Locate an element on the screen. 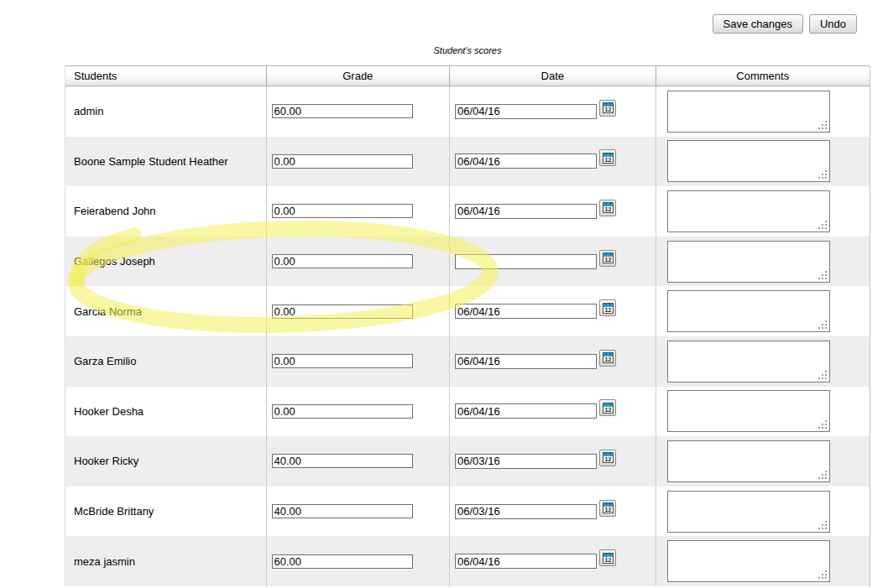 Image resolution: width=888 pixels, height=588 pixels. table-caption: Student's scores is located at coordinates (468, 50).